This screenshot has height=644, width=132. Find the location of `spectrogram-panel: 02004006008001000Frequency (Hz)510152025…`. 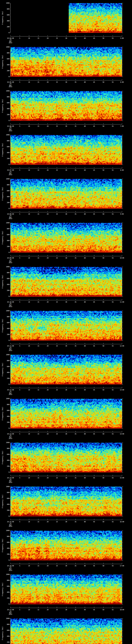

spectrogram-panel: 02004006008001000Frequency (Hz)510152025… is located at coordinates (66, 418).